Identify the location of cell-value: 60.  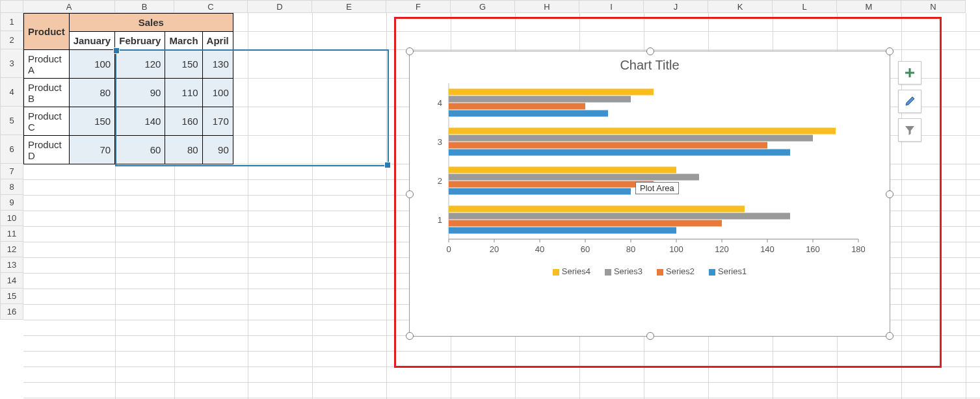
(140, 150).